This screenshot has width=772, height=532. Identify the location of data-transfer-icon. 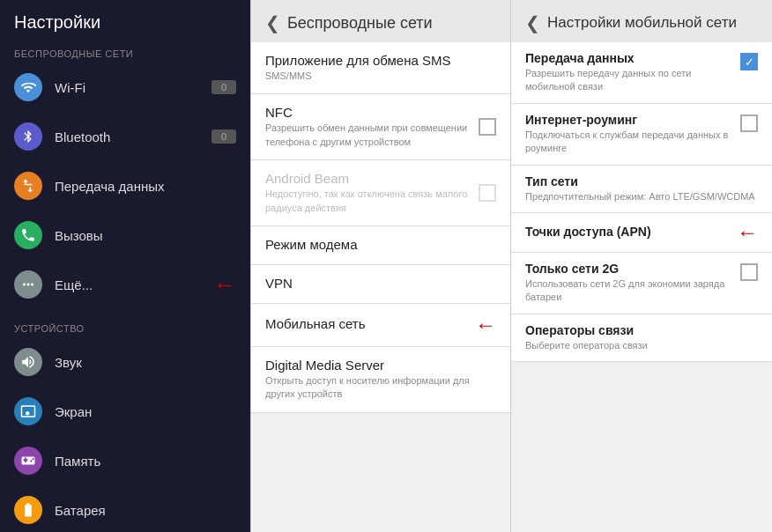
(28, 186).